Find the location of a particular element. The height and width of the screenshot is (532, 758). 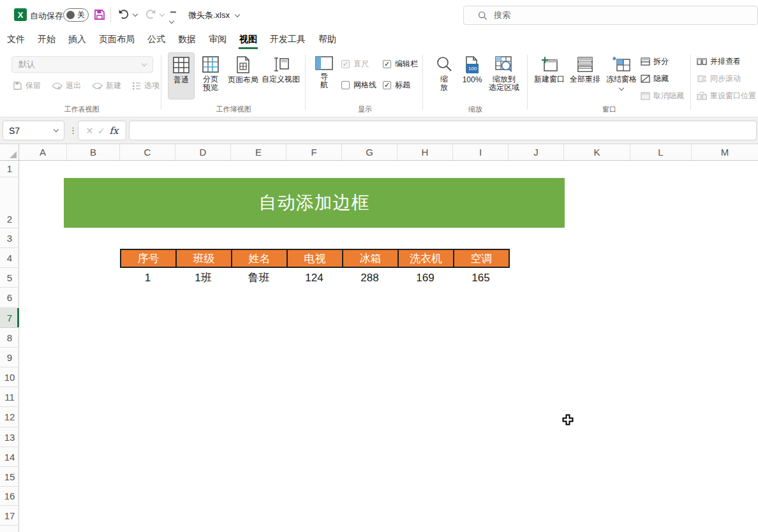

zoom-100-button: 100 100% is located at coordinates (472, 76).